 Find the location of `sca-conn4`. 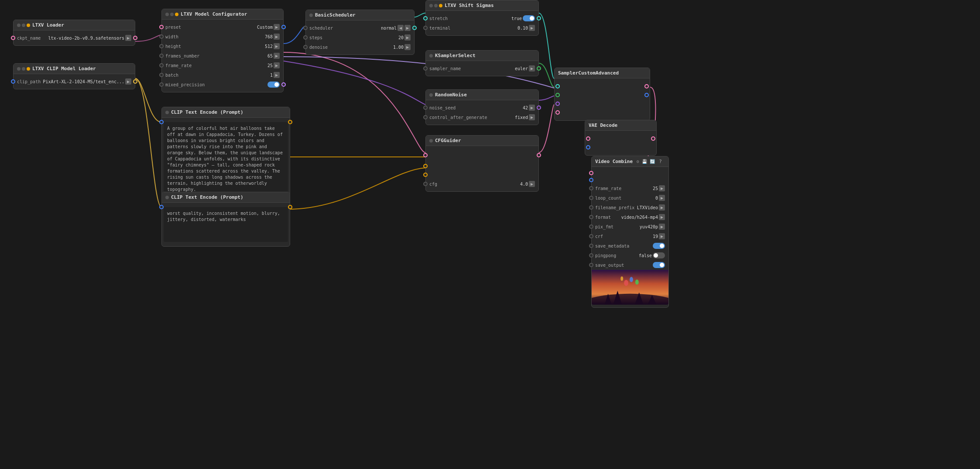

sca-conn4 is located at coordinates (558, 112).